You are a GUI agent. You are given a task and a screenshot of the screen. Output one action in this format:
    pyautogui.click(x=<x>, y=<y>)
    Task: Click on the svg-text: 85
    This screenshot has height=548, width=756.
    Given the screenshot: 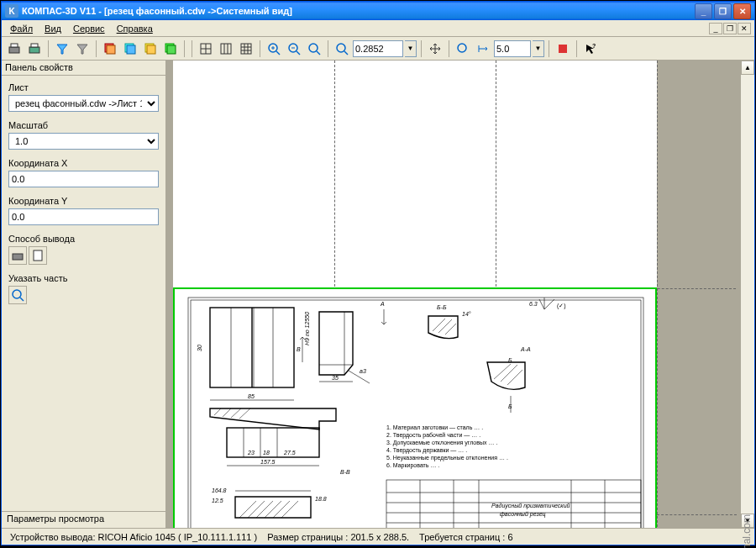 What is the action you would take?
    pyautogui.click(x=251, y=397)
    